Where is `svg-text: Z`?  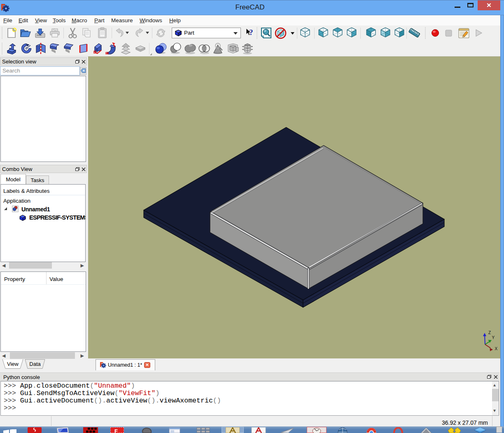
svg-text: Z is located at coordinates (490, 333).